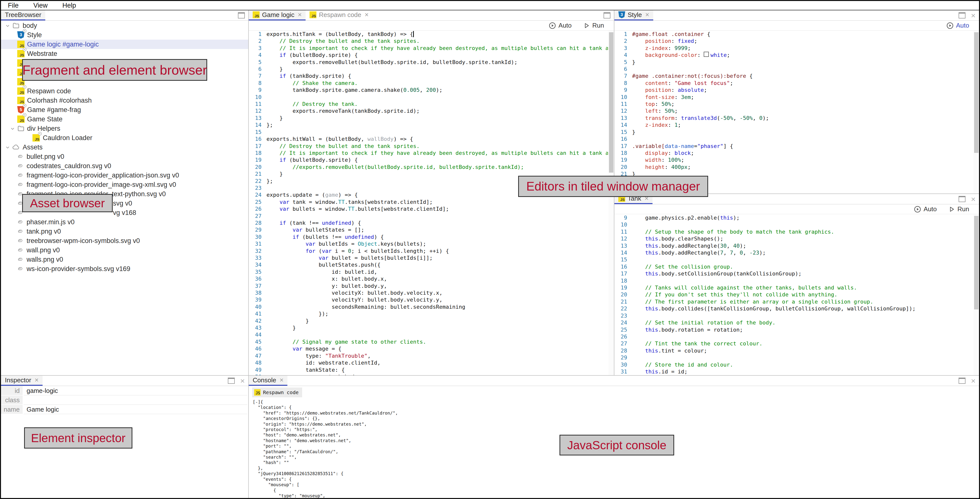 This screenshot has width=980, height=499. I want to click on code-line: 27 // Tint the tank the correct colour., so click(794, 344).